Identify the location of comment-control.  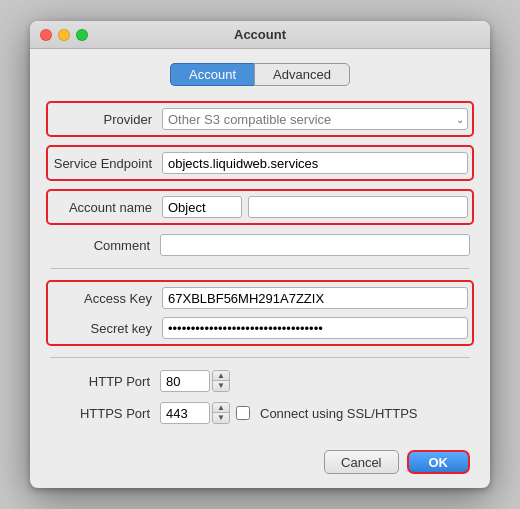
(315, 245).